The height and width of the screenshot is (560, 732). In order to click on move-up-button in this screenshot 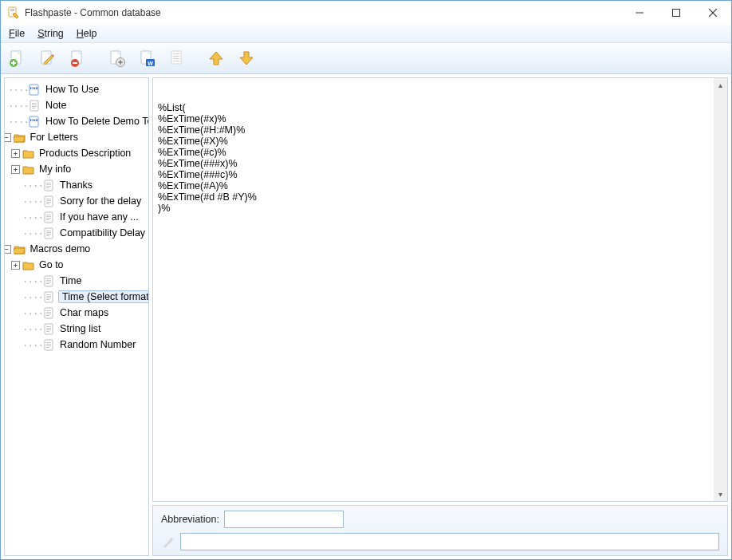, I will do `click(216, 58)`.